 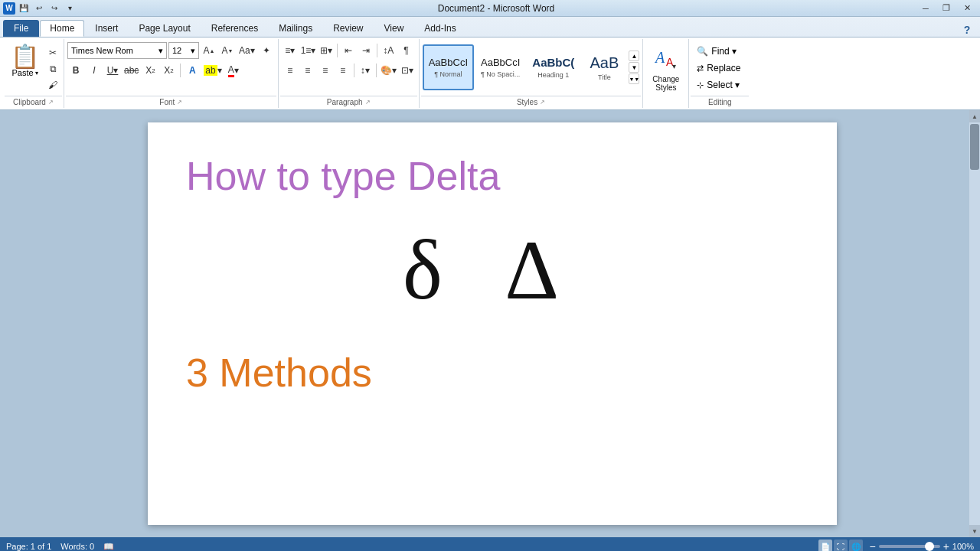 I want to click on zoom-slider, so click(x=910, y=546).